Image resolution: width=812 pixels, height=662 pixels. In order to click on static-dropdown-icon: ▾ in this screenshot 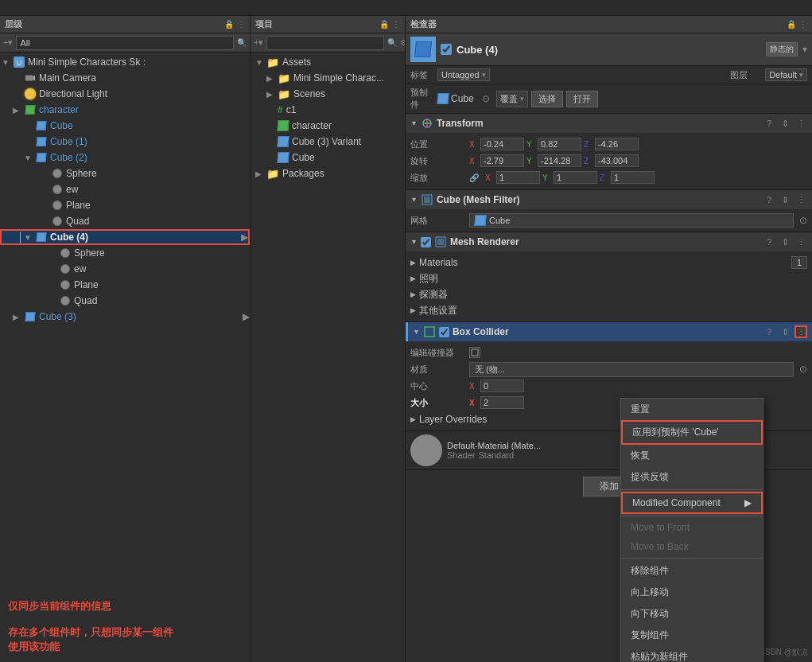, I will do `click(805, 49)`.